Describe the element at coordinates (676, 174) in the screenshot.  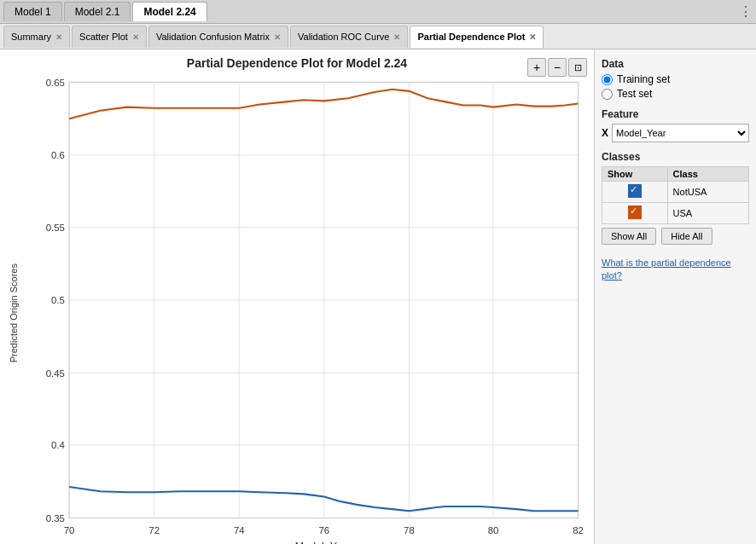
I see `classes-table-header: Show Class` at that location.